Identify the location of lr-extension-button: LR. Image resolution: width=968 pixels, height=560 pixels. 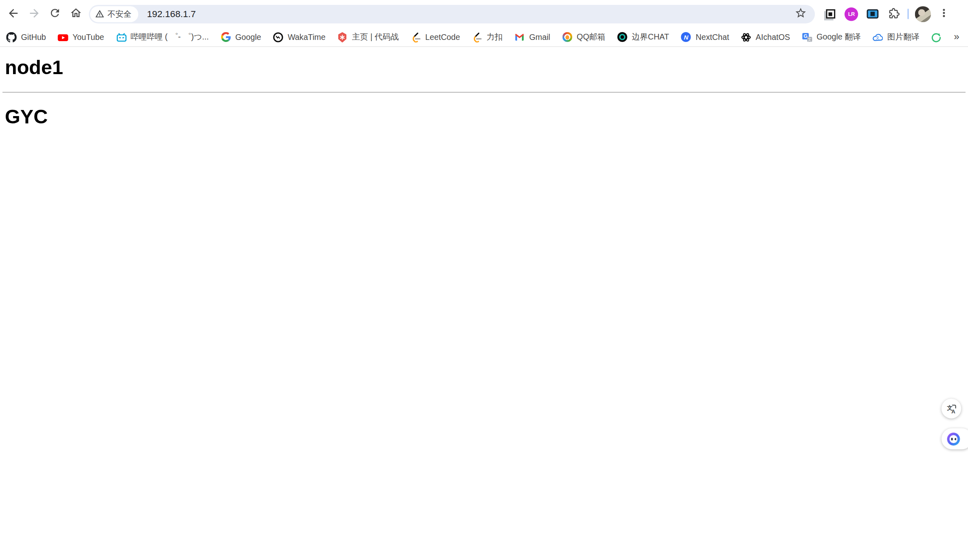
(851, 14).